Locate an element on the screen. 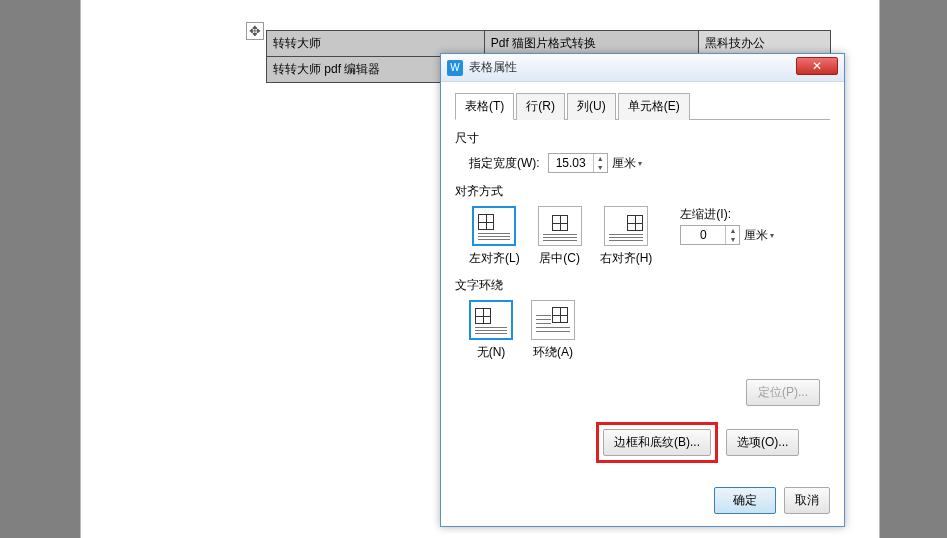 Image resolution: width=947 pixels, height=538 pixels. tab-column: 列(U) is located at coordinates (592, 106).